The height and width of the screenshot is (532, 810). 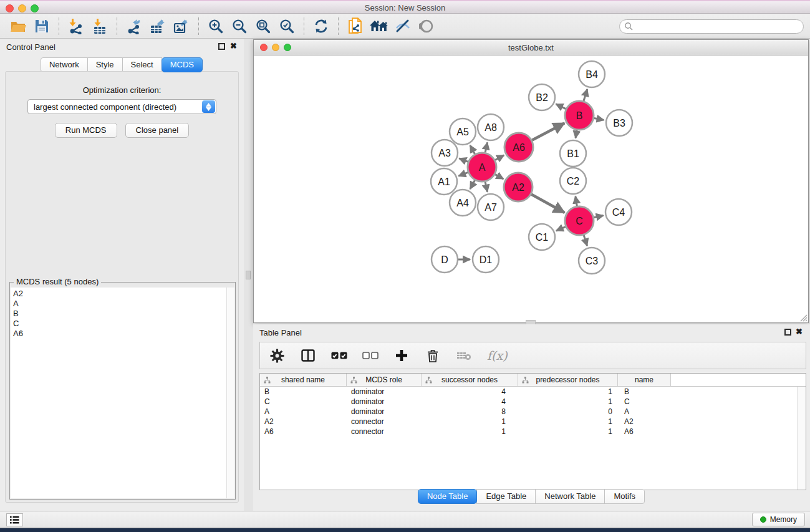 I want to click on zoom-selected-button, so click(x=287, y=26).